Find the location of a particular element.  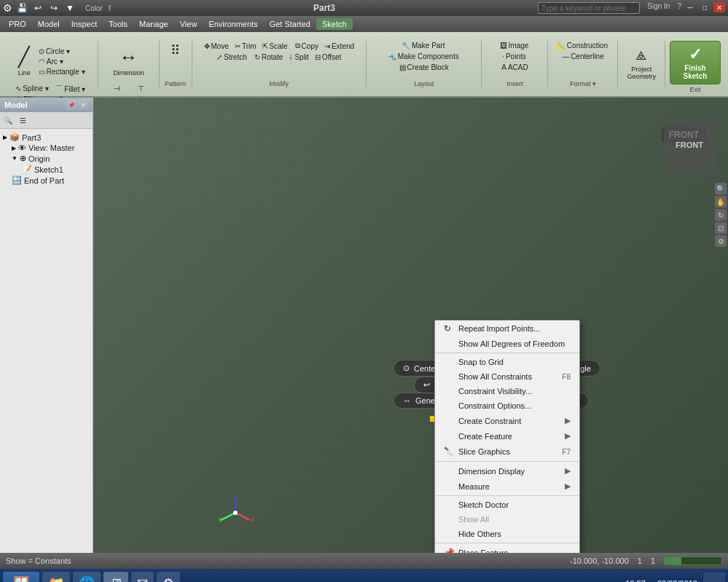

ctx-show-all-constraints: Show All Constraints F8 is located at coordinates (507, 377).